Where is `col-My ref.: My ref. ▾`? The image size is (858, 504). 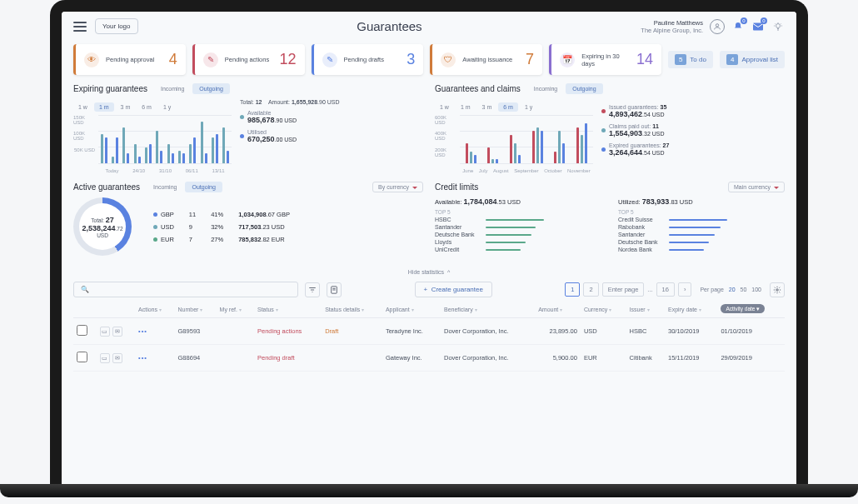
col-My ref.: My ref. ▾ is located at coordinates (235, 310).